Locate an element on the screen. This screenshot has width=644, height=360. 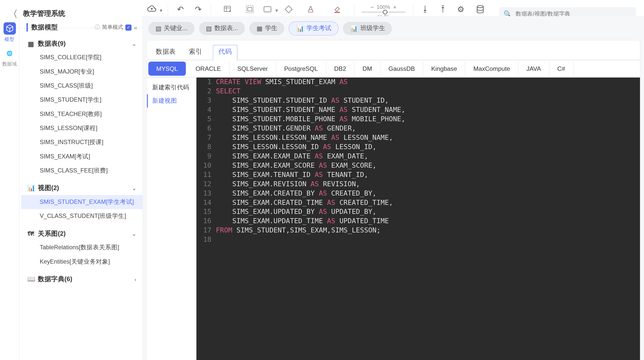
sidebar-item: KeyEntities[关键业务对象] is located at coordinates (82, 262).